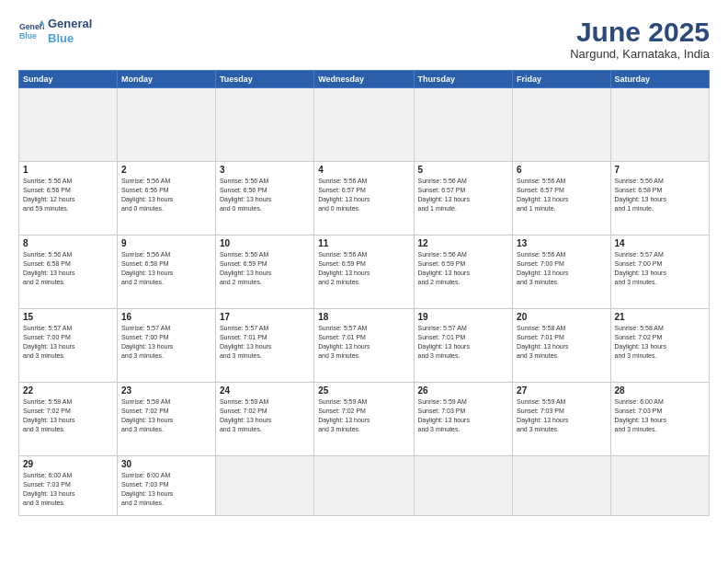 This screenshot has width=728, height=563. I want to click on table-row: 1Sunrise: 5:56 AM Sunset: 6:56 PM Daylig…, so click(68, 199).